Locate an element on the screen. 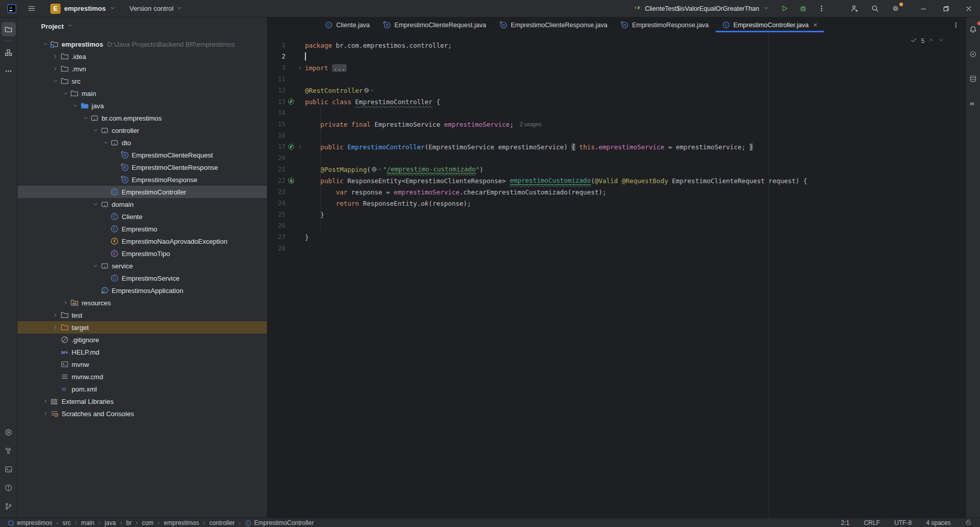 Image resolution: width=980 pixels, height=527 pixels. services-tool-button is located at coordinates (9, 432).